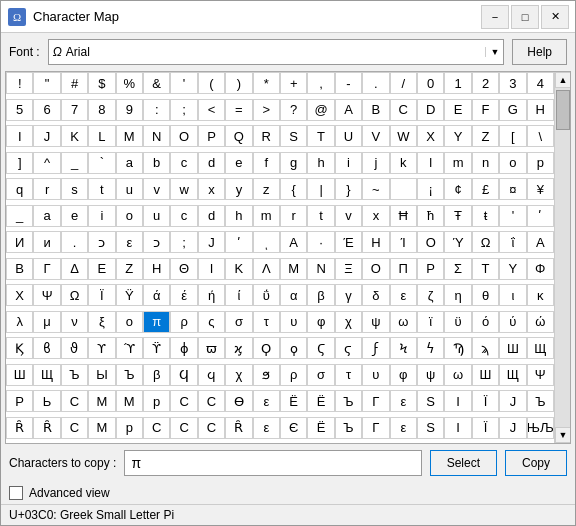 Image resolution: width=576 pixels, height=526 pixels. I want to click on char-cell: :, so click(156, 110).